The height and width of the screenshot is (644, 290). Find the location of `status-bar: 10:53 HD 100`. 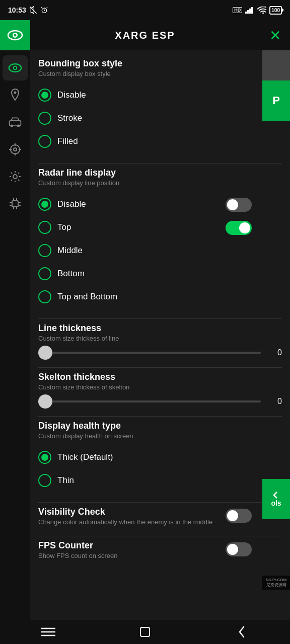

status-bar: 10:53 HD 100 is located at coordinates (145, 10).